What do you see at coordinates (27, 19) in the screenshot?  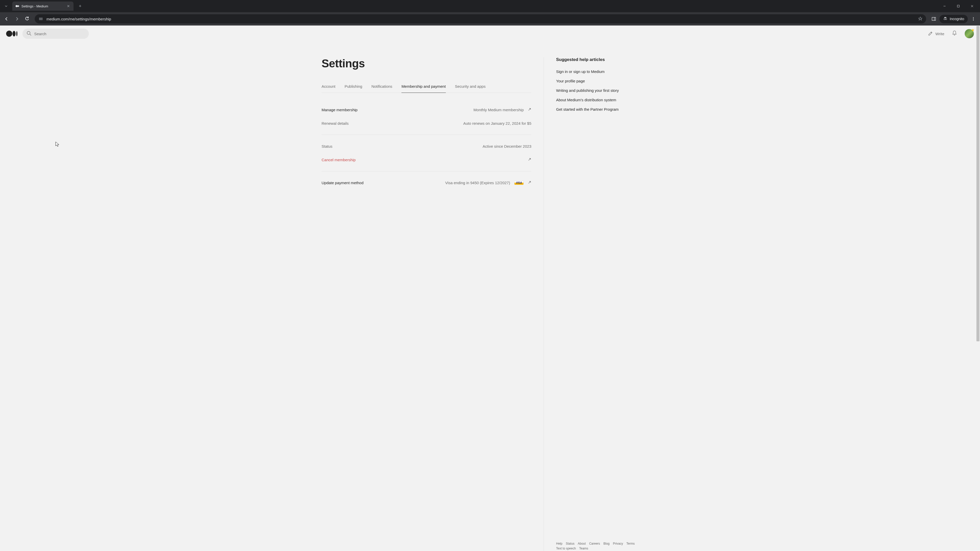 I see `reload-button` at bounding box center [27, 19].